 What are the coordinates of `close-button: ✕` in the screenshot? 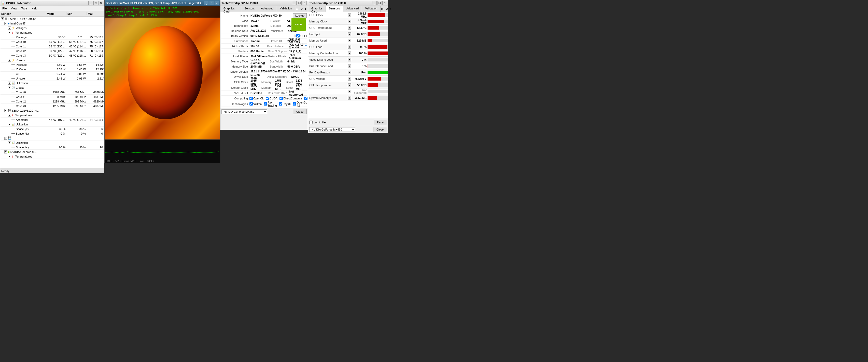 It's located at (101, 3).